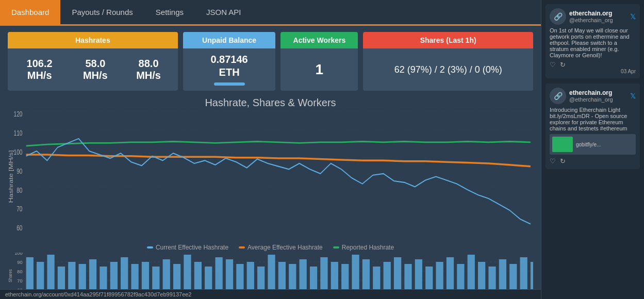 This screenshot has height=299, width=644. I want to click on unpaid-unit: ETH, so click(229, 72).